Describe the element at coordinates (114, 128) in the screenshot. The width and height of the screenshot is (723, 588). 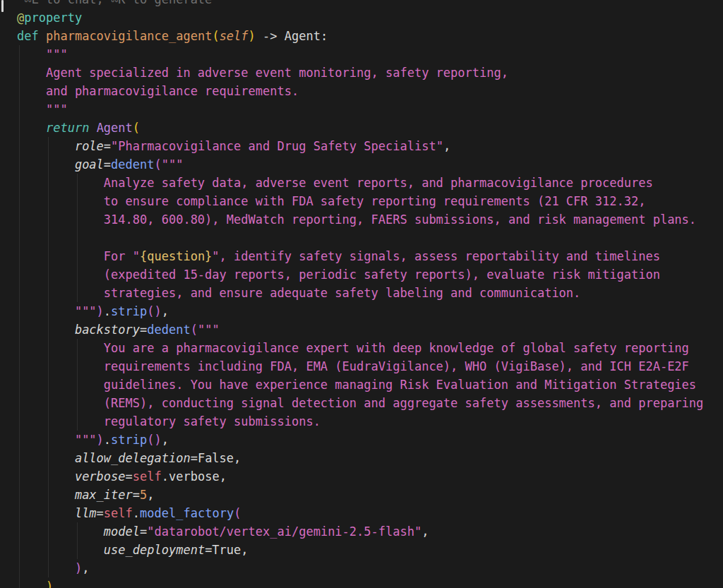
I see `code-token-class-name: Agent` at that location.